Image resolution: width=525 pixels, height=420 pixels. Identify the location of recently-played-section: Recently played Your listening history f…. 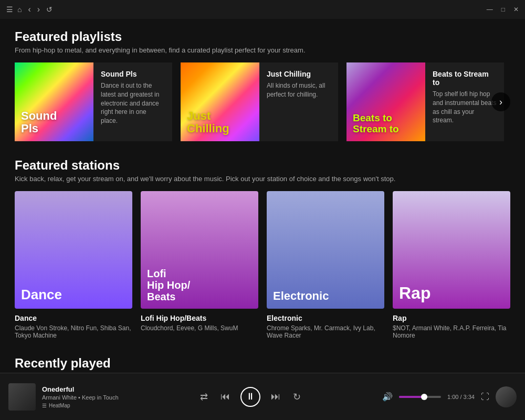
(262, 364).